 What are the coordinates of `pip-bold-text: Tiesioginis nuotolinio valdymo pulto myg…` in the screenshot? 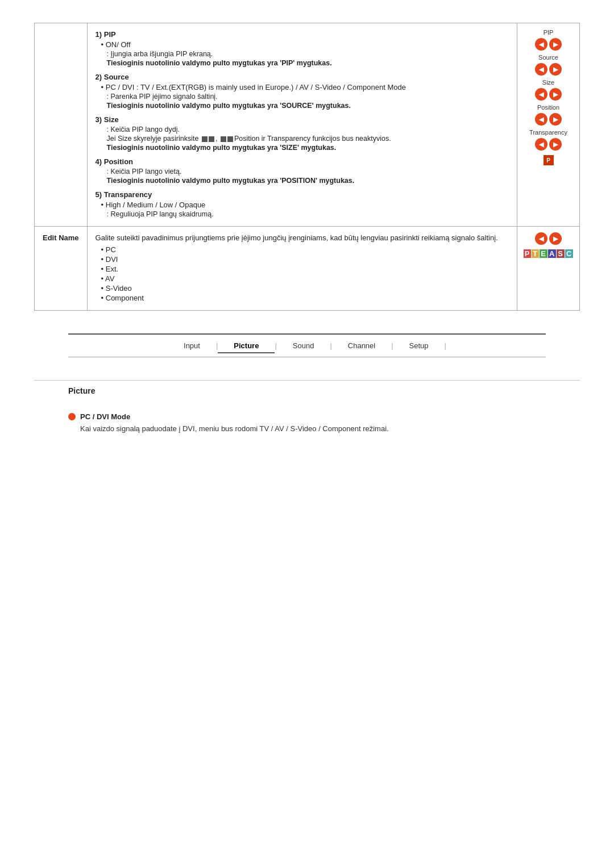 It's located at (308, 63).